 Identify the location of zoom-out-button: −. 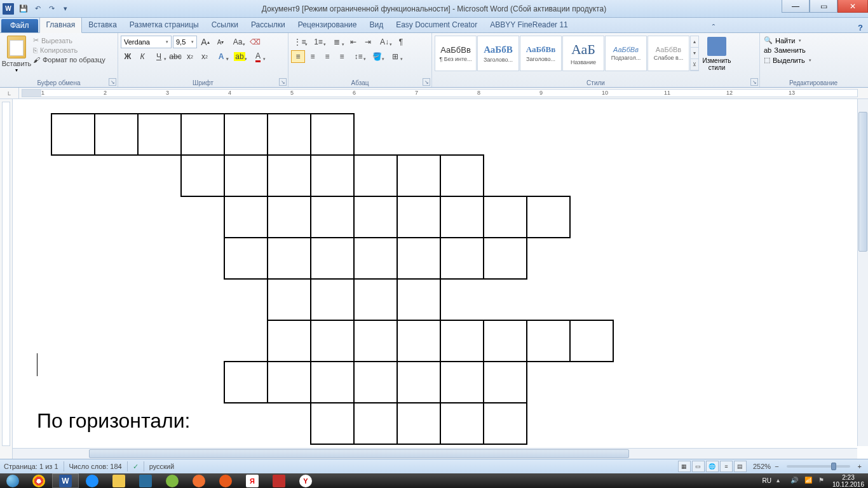
(776, 466).